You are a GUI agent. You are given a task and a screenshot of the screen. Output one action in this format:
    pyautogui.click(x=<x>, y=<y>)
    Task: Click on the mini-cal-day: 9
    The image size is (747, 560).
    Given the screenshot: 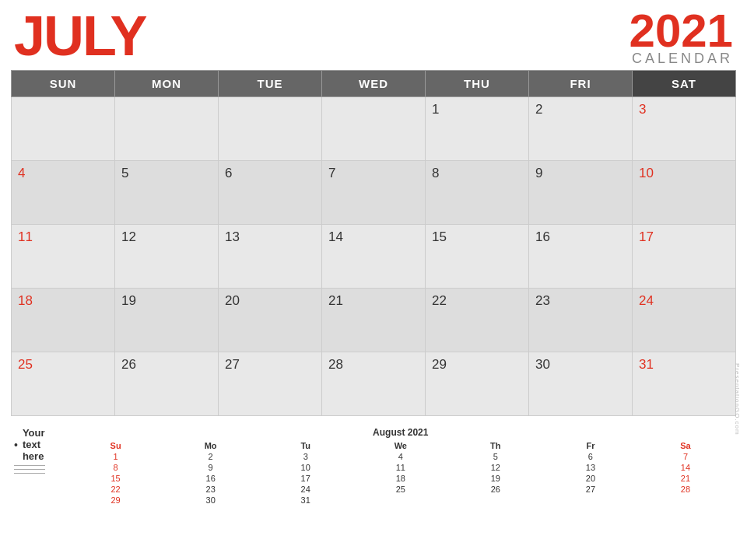 What is the action you would take?
    pyautogui.click(x=211, y=467)
    